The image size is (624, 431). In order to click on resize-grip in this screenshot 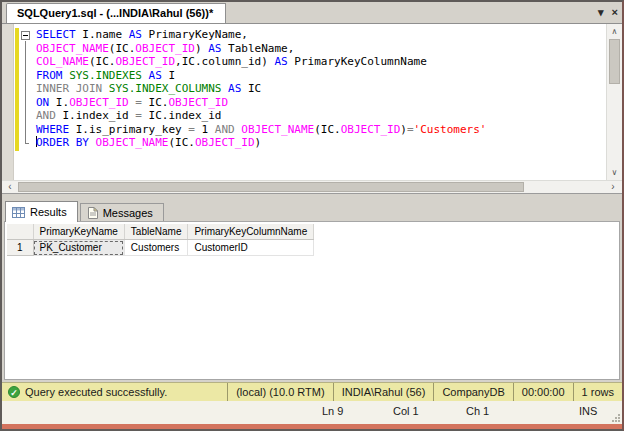, I will do `click(616, 418)`.